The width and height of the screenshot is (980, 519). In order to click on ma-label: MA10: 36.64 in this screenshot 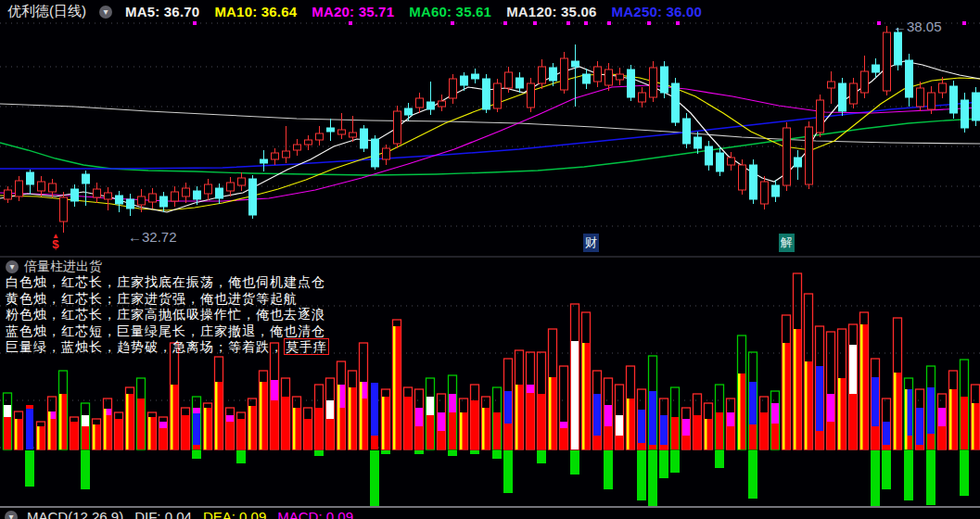, I will do `click(256, 11)`.